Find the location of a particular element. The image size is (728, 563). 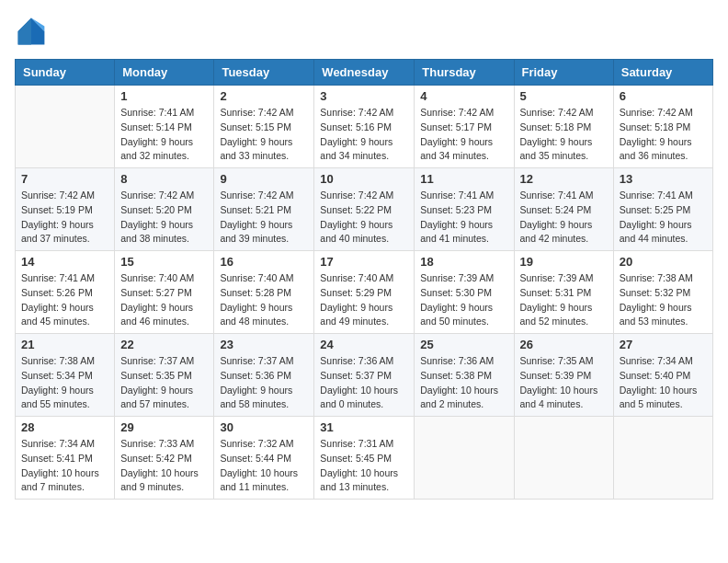

calendar-cell: 27Sunrise: 7:34 AMSunset: 5:40 PMDayligh… is located at coordinates (663, 375).